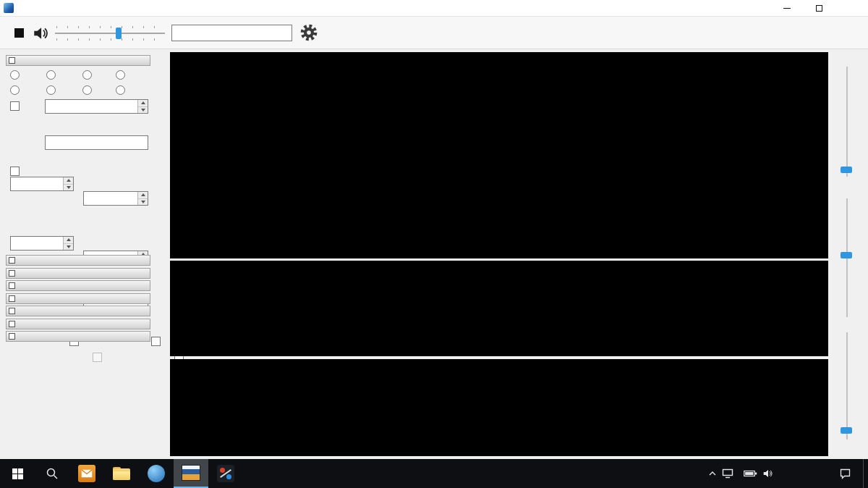 This screenshot has width=868, height=488. What do you see at coordinates (87, 474) in the screenshot?
I see `taskbar-app-mail` at bounding box center [87, 474].